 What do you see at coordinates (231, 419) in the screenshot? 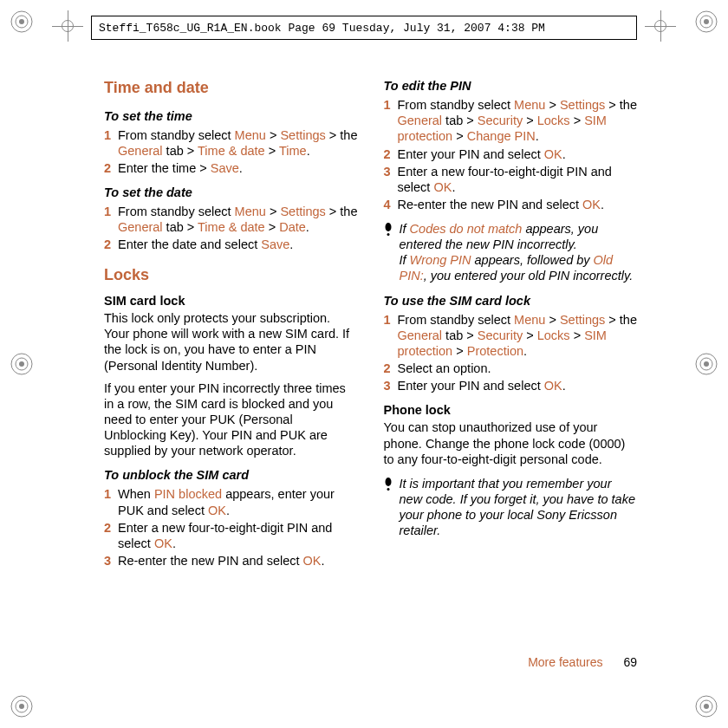
I see `paragraph: If you enter your PIN incorrectly three …` at bounding box center [231, 419].